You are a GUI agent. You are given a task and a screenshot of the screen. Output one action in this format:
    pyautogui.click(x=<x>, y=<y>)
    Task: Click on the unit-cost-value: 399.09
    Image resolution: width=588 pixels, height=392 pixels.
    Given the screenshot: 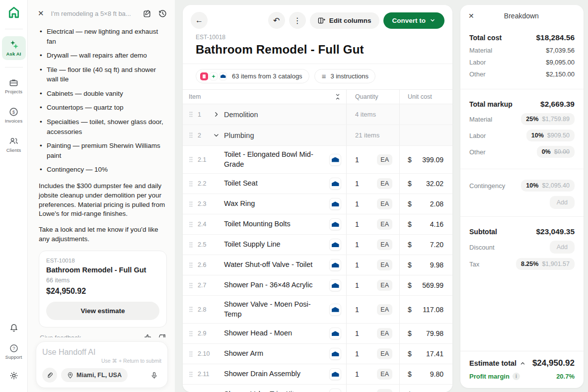 What is the action you would take?
    pyautogui.click(x=433, y=160)
    